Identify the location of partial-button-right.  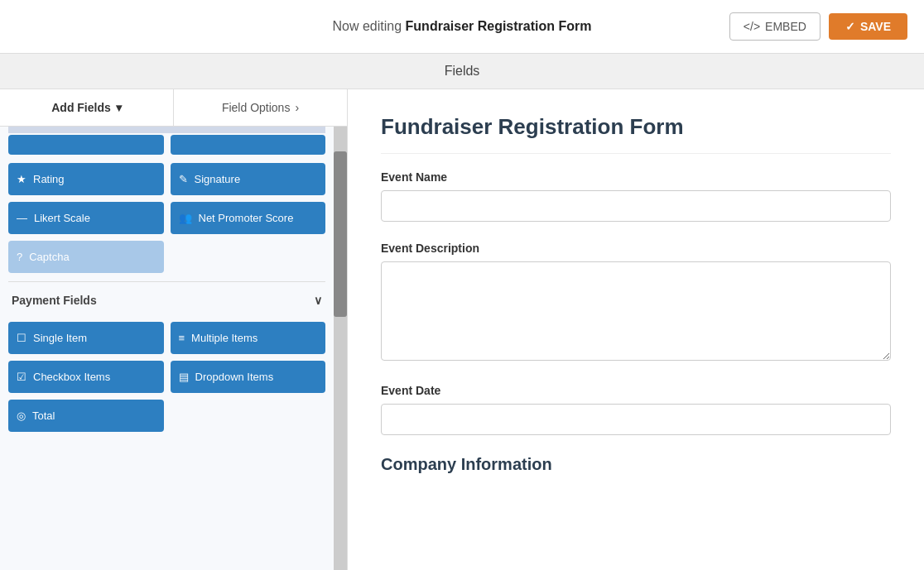
(248, 145).